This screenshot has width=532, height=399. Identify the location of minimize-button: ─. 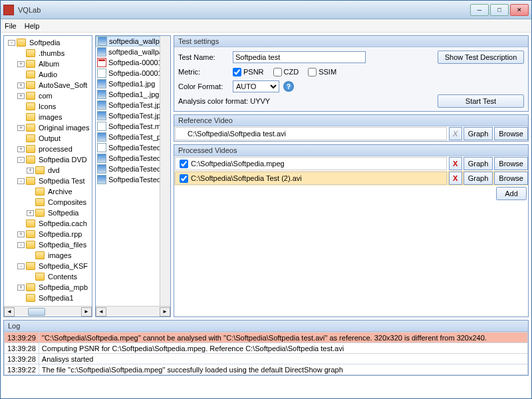
(479, 10).